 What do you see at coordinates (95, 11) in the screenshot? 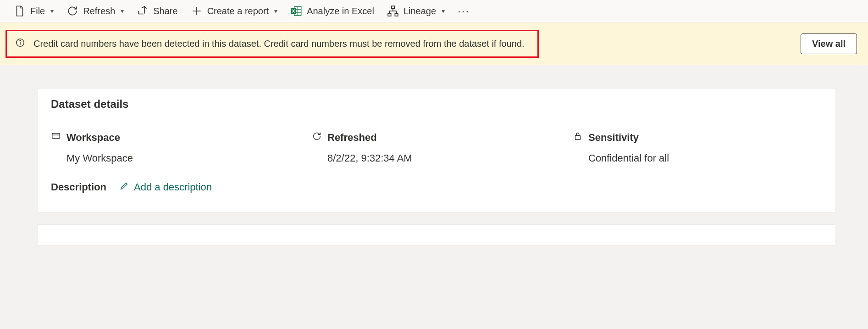
I see `refresh-menu: Refresh ▾` at bounding box center [95, 11].